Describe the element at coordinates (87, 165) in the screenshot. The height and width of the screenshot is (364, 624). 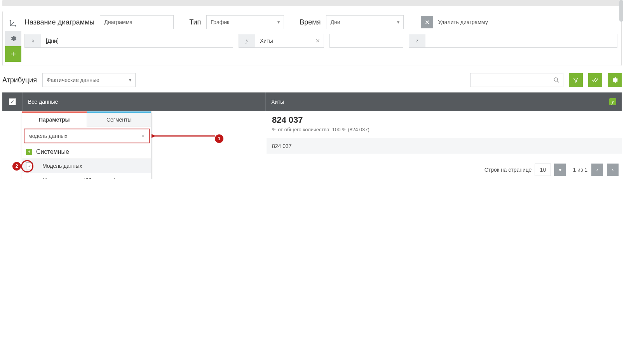
I see `tree-item-model: ✓ Модель данных` at that location.